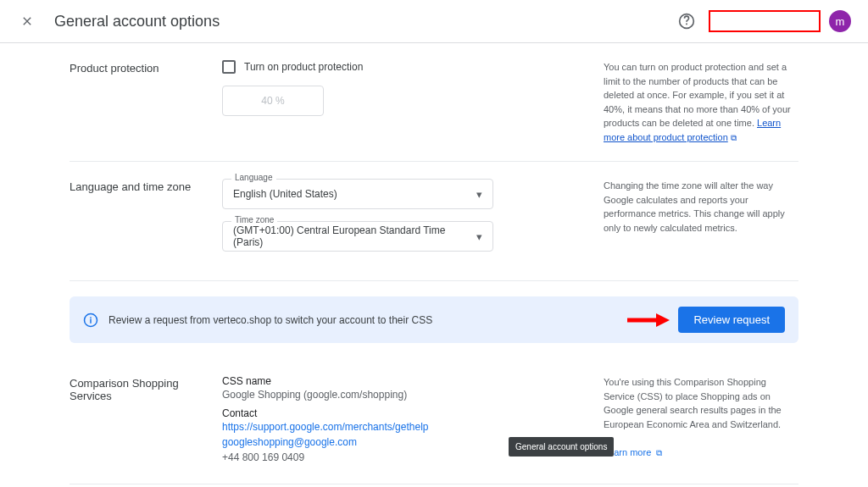  Describe the element at coordinates (561, 447) in the screenshot. I see `tooltip: General account options` at that location.